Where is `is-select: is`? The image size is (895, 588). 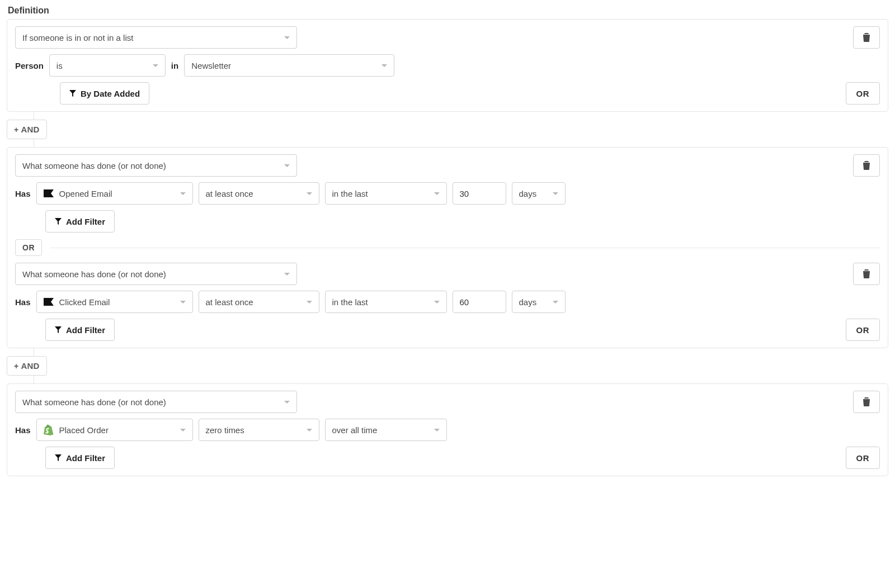 is-select: is is located at coordinates (107, 65).